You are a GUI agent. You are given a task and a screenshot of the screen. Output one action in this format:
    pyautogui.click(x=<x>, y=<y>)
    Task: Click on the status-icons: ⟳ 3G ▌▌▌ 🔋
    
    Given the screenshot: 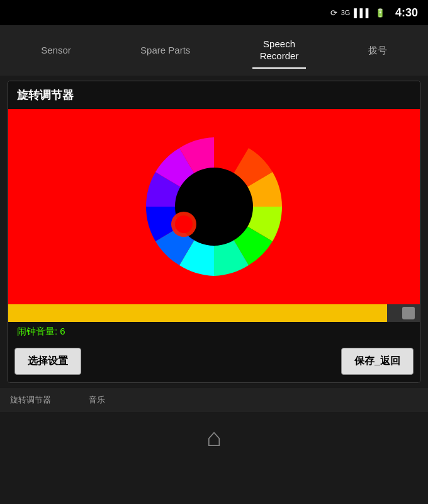 What is the action you would take?
    pyautogui.click(x=358, y=13)
    